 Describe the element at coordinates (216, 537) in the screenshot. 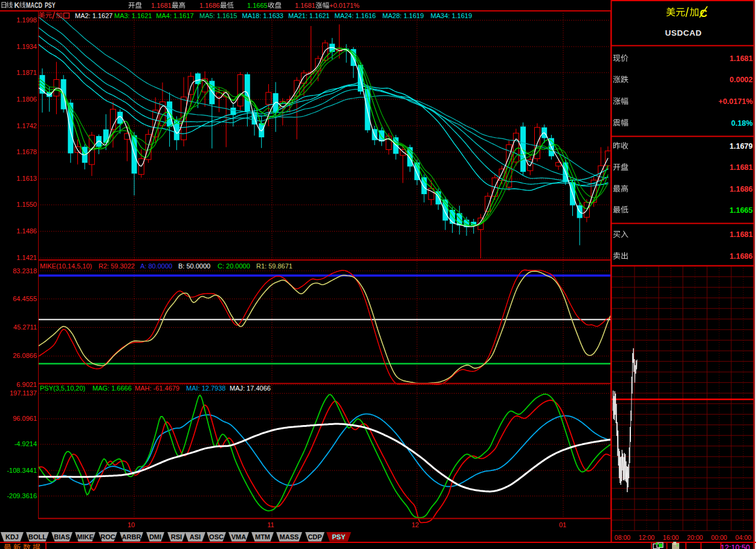

I see `svg-text: OSC` at that location.